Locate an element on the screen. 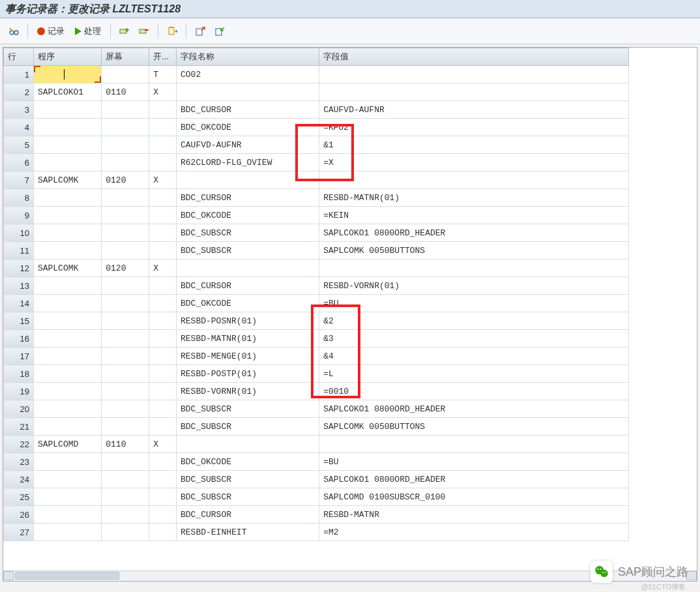 The image size is (700, 592). table-row: 22SAPLCOMD0110X is located at coordinates (317, 445).